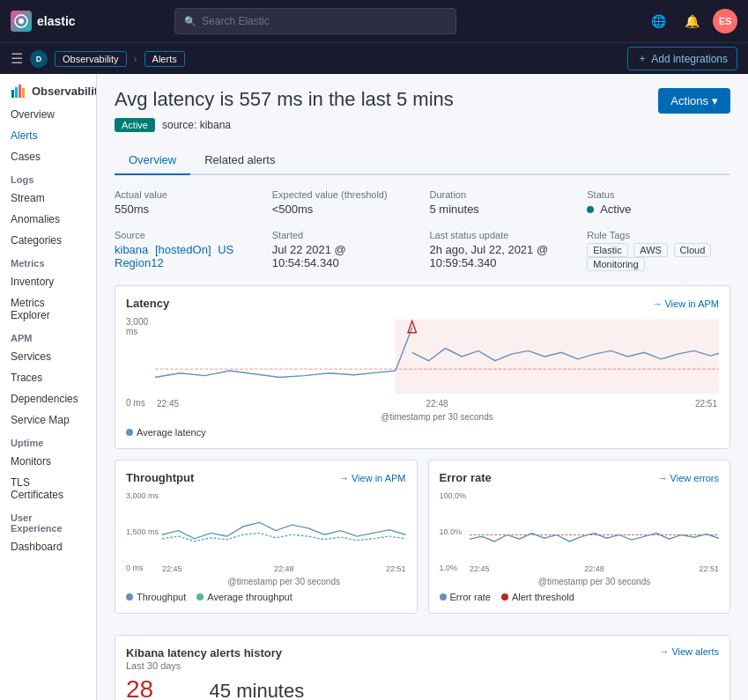  Describe the element at coordinates (423, 659) in the screenshot. I see `history-header: Kibana latency alerts history Last 30 da…` at that location.